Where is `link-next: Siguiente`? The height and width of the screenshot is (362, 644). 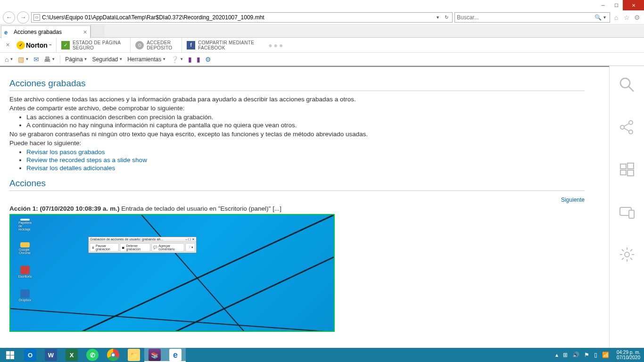
link-next: Siguiente is located at coordinates (573, 200).